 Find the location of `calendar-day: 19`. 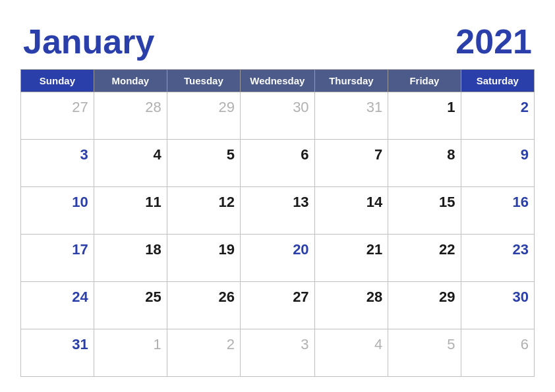

calendar-day: 19 is located at coordinates (203, 258).